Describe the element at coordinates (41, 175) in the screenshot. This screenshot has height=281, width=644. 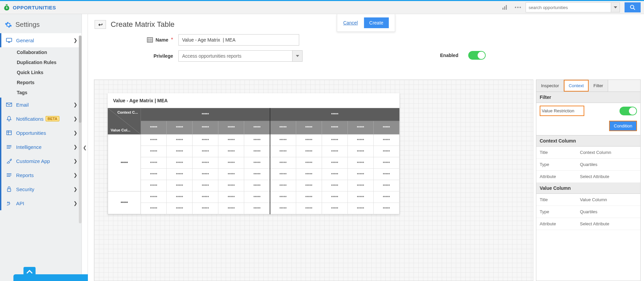
I see `sidebar-item-reports: Reports❯` at that location.